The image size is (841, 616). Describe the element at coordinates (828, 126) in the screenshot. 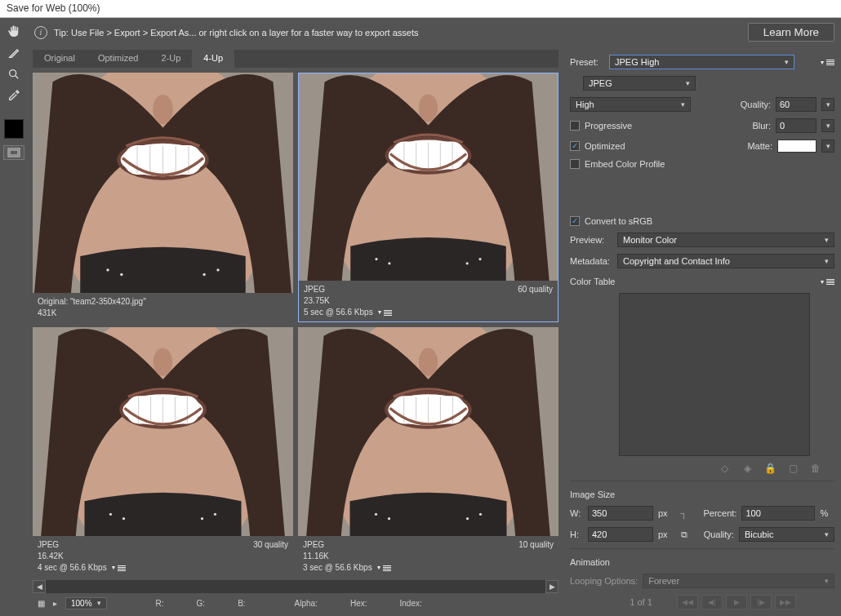

I see `blur-stepper: ▾` at that location.